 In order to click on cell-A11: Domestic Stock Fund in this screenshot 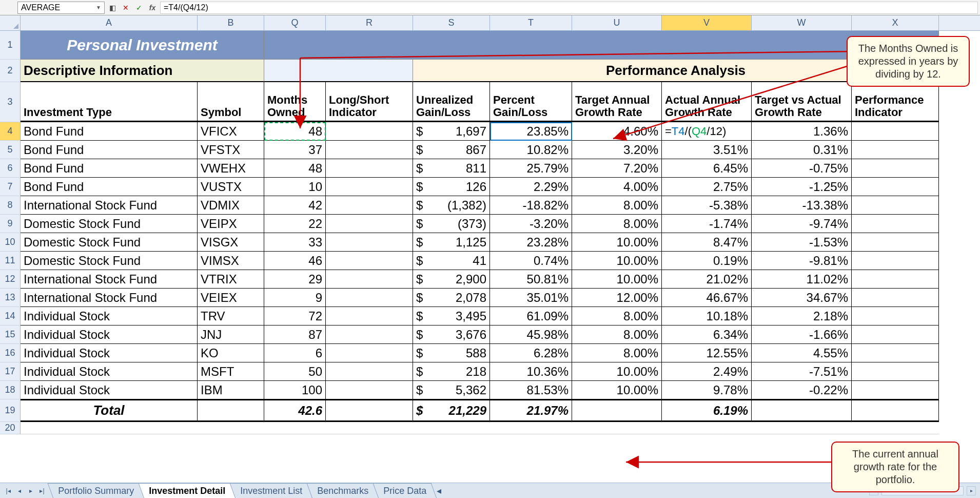, I will do `click(109, 261)`.